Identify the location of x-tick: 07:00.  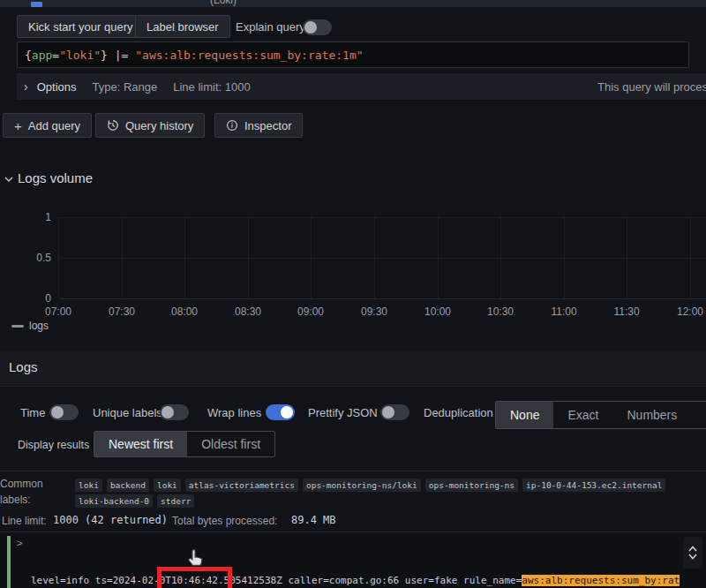
(58, 312).